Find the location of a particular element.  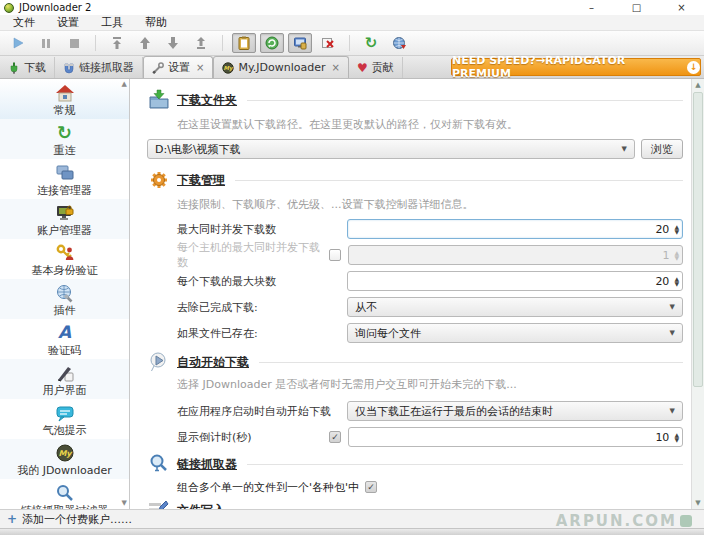

spinner-value: 10 is located at coordinates (662, 438).